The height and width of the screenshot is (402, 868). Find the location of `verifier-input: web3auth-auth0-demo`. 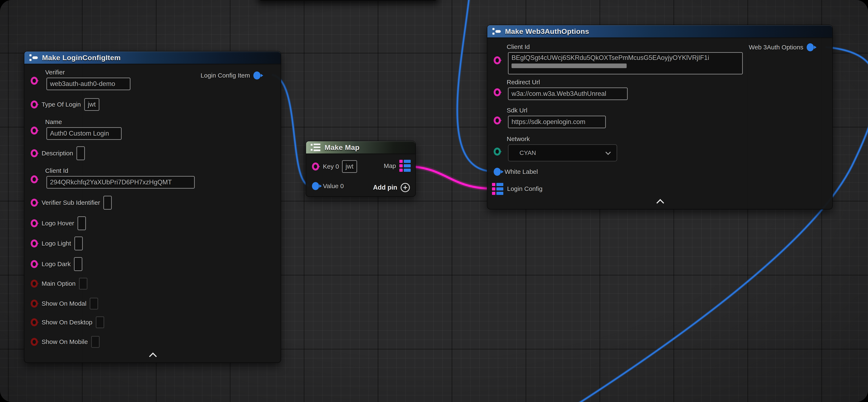

verifier-input: web3auth-auth0-demo is located at coordinates (88, 84).